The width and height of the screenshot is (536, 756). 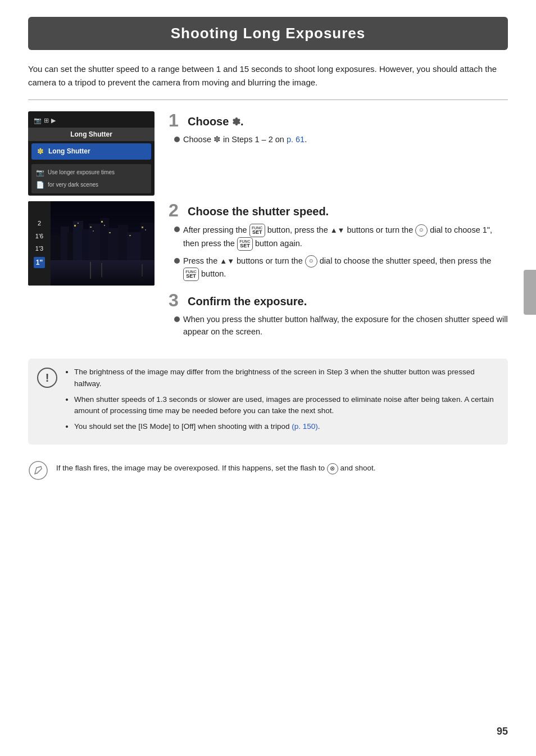 What do you see at coordinates (268, 402) in the screenshot?
I see `notes-box: ! The brightness of the image may differ…` at bounding box center [268, 402].